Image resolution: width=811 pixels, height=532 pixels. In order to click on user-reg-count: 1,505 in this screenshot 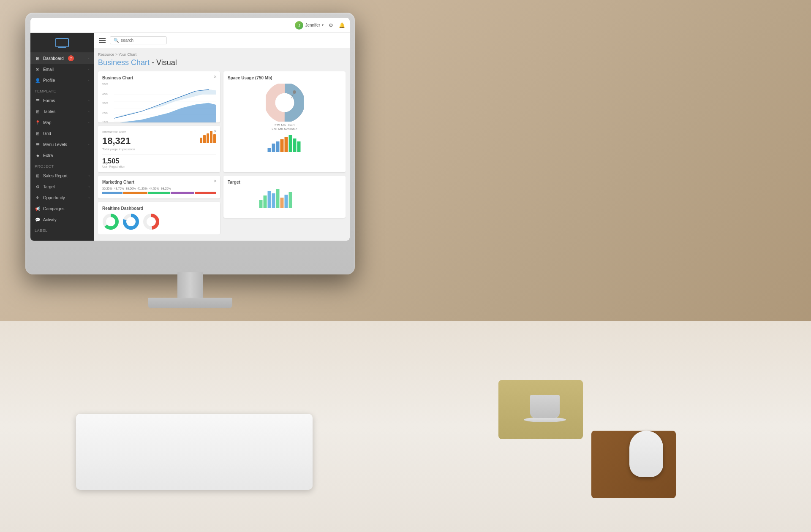, I will do `click(159, 161)`.